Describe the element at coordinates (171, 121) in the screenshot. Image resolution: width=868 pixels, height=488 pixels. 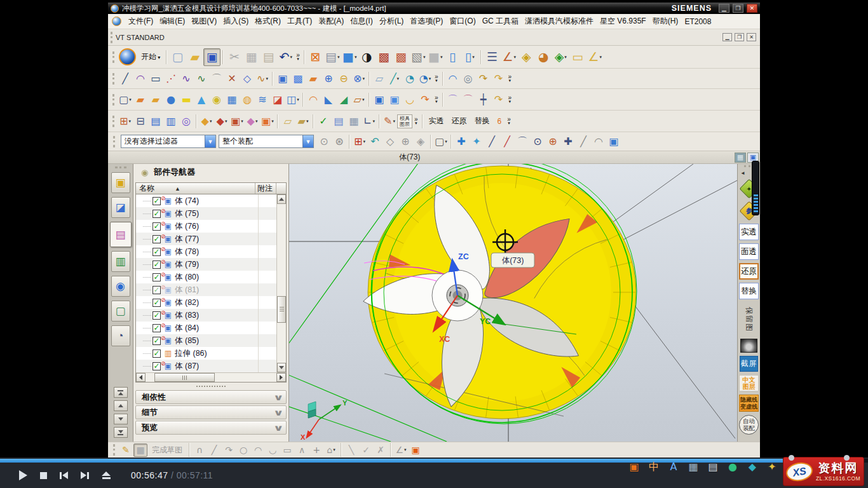
I see `bookmark-2-icon: ▥` at that location.